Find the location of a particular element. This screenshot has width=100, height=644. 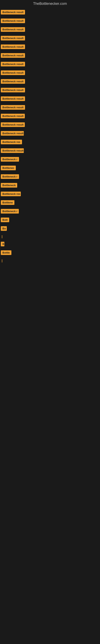

bottleneck-result-badge: Bott is located at coordinates (5, 220).